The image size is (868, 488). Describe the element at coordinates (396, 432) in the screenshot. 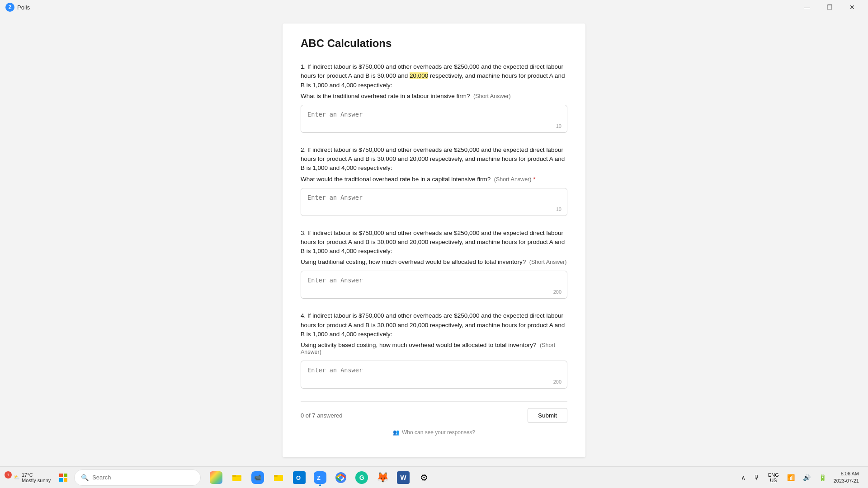

I see `privacy-icon: 👥` at that location.